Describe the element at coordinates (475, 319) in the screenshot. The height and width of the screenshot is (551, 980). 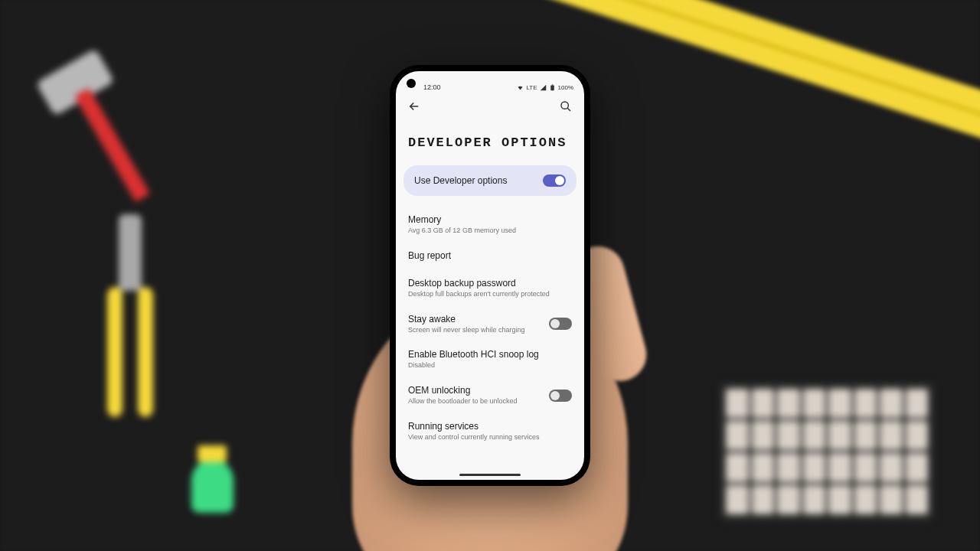
I see `setting-title: Stay awake` at that location.